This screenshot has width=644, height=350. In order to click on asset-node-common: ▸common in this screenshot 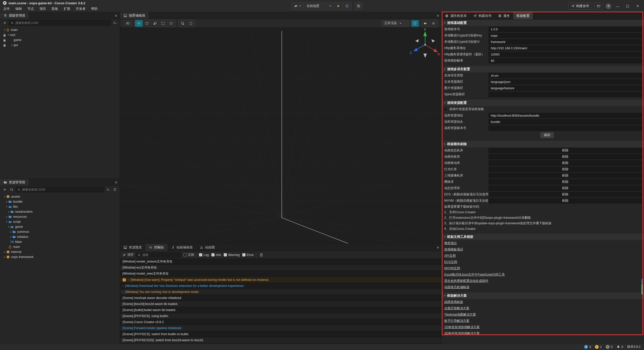, I will do `click(60, 232)`.